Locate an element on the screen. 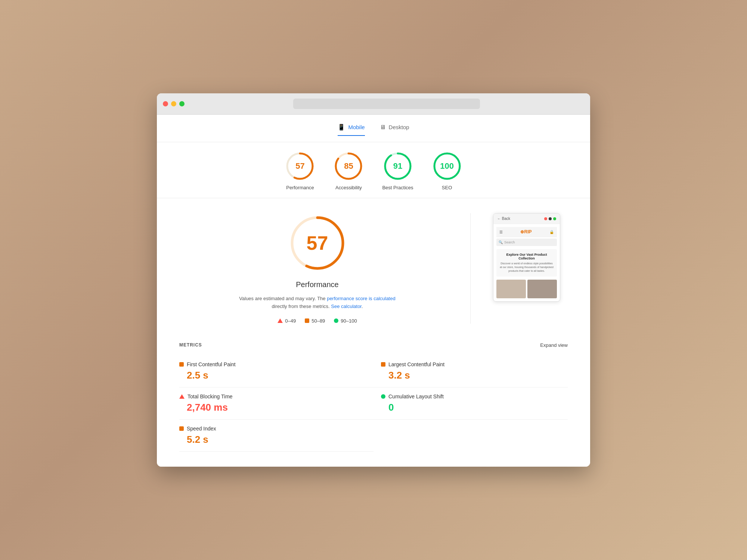 The image size is (747, 560). search-icon: 🔍 is located at coordinates (500, 242).